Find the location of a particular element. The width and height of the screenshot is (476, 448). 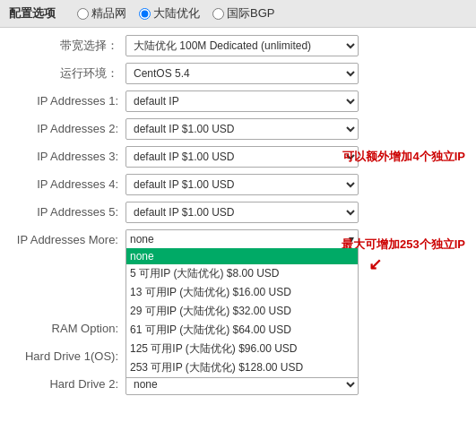

ipmore-option-125: 125 可用IP (大陆优化) $96.00 USD is located at coordinates (242, 349).